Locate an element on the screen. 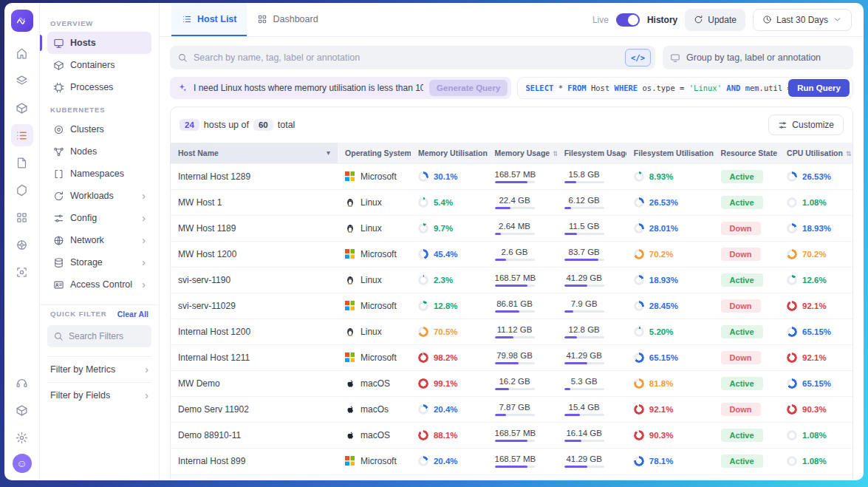  filesystem-utilisation-value: 81.8% is located at coordinates (662, 384).